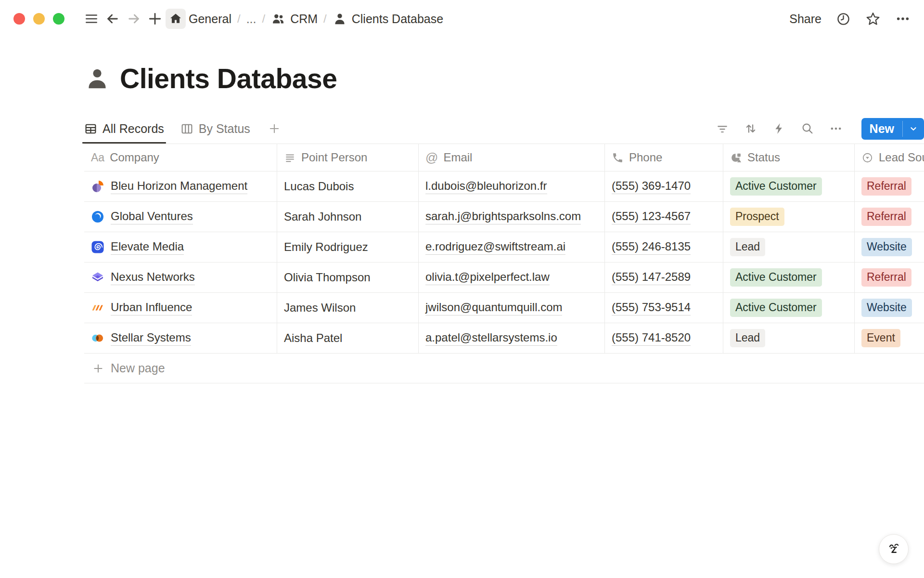 The height and width of the screenshot is (578, 924). What do you see at coordinates (155, 19) in the screenshot?
I see `plus-icon` at bounding box center [155, 19].